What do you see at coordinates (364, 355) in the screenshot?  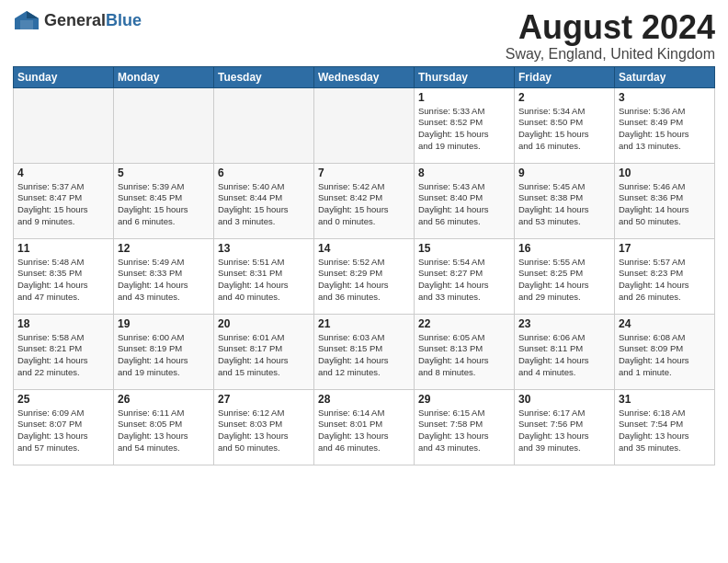 I see `day-info: Sunrise: 6:03 AM Sunset: 8:15 PM Dayligh…` at bounding box center [364, 355].